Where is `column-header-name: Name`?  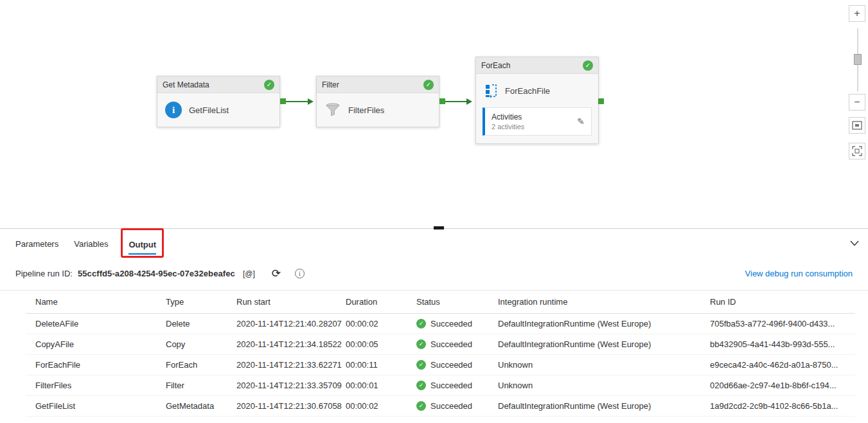
column-header-name: Name is located at coordinates (96, 302).